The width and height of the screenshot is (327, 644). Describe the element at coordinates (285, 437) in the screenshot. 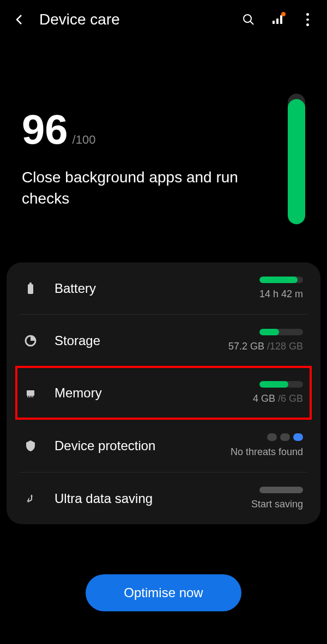

I see `protection-dots` at that location.